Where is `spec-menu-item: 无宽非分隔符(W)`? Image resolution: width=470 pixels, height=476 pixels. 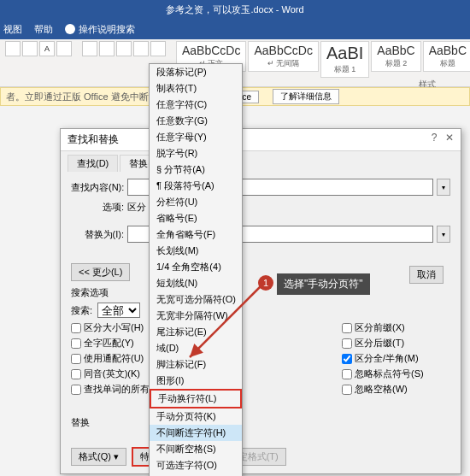
spec-menu-item: 无宽非分隔符(W) is located at coordinates (196, 316).